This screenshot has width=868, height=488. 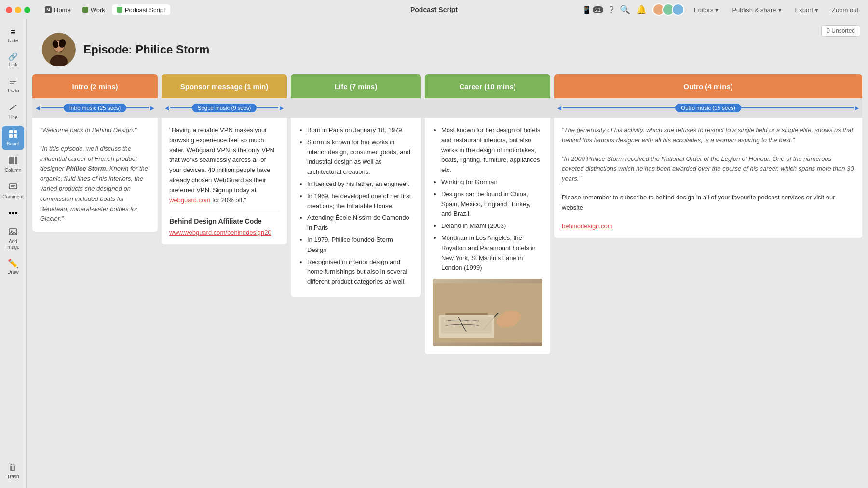 What do you see at coordinates (488, 236) in the screenshot?
I see `career-body: Most known for her design of hotels and …` at bounding box center [488, 236].